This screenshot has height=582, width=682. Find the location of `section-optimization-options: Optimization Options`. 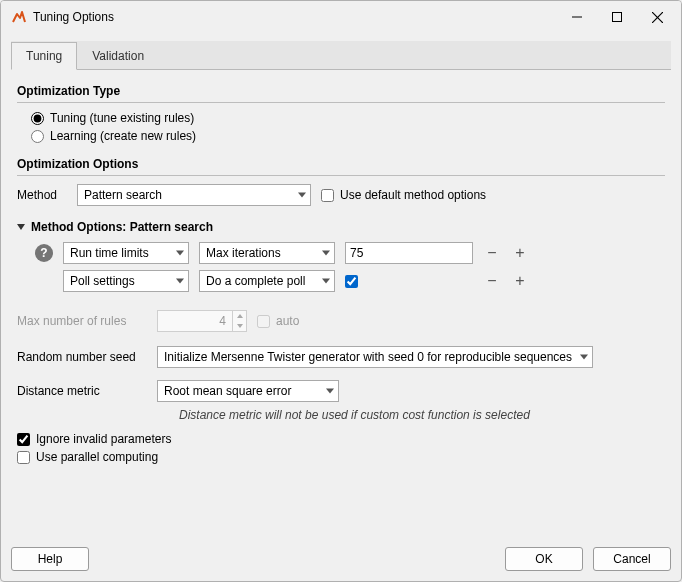

section-optimization-options: Optimization Options is located at coordinates (341, 164).